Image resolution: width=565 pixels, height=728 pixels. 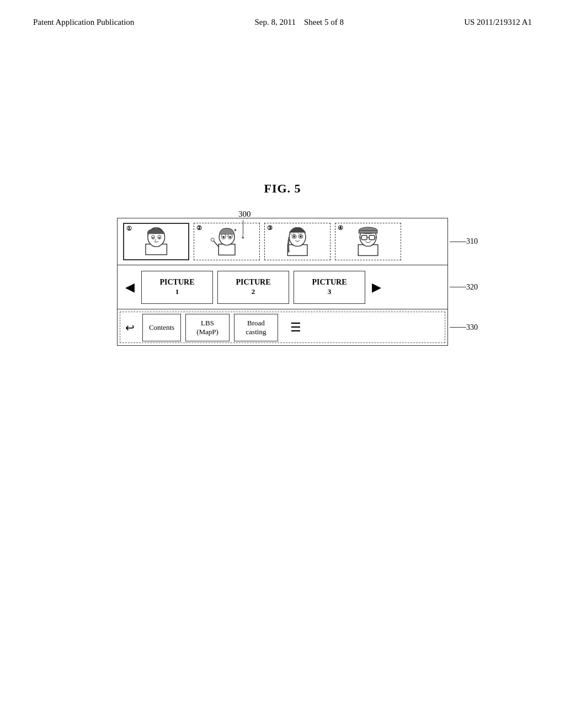 What do you see at coordinates (227, 242) in the screenshot?
I see `avatar-2-image: ✦` at bounding box center [227, 242].